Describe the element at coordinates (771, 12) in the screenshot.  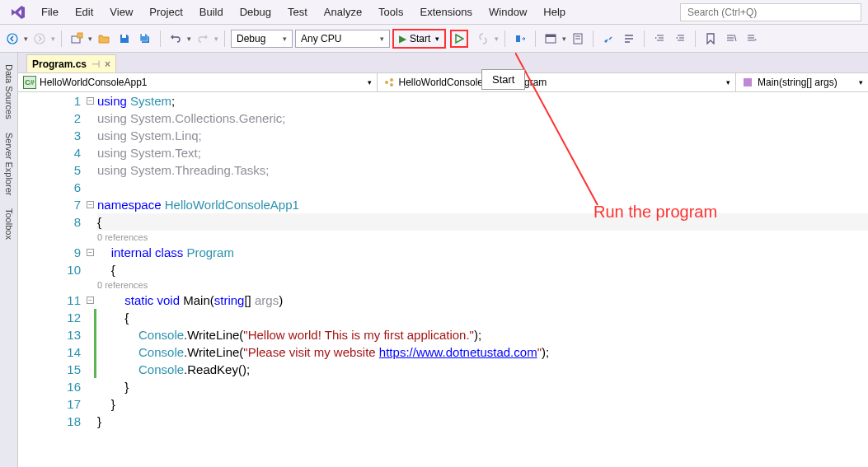
I see `search-box` at that location.